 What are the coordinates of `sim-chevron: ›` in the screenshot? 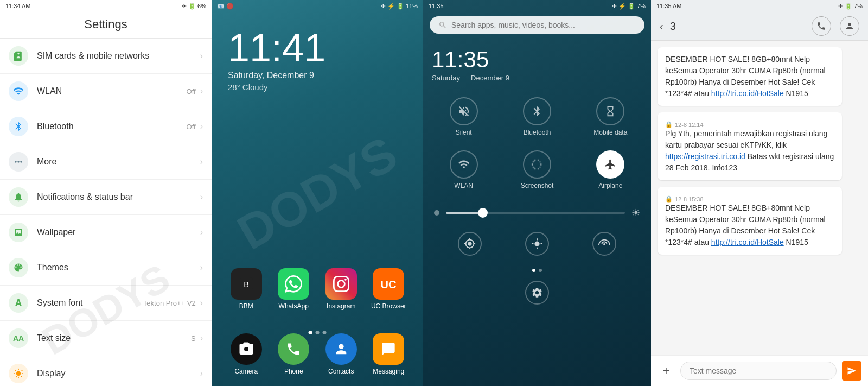 It's located at (202, 56).